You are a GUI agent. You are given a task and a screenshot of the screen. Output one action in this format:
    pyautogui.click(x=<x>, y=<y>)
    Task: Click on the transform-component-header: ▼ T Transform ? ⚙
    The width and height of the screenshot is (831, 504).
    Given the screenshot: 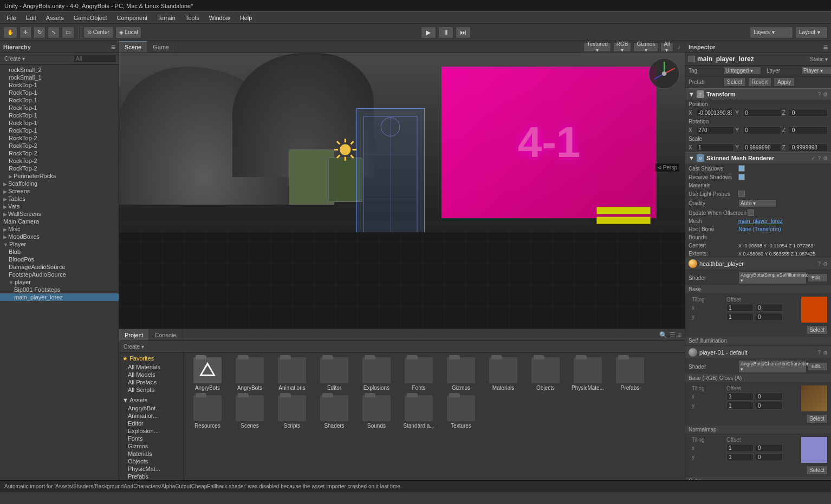 What is the action you would take?
    pyautogui.click(x=758, y=94)
    